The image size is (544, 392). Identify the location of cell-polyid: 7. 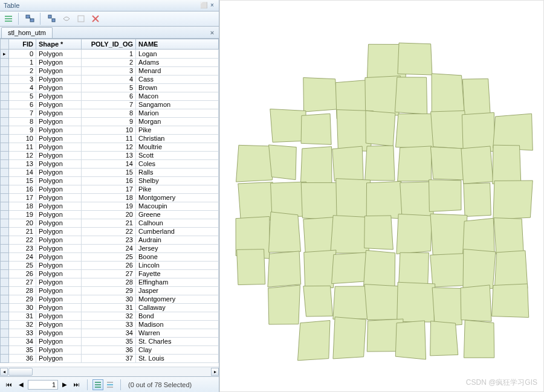
(109, 105).